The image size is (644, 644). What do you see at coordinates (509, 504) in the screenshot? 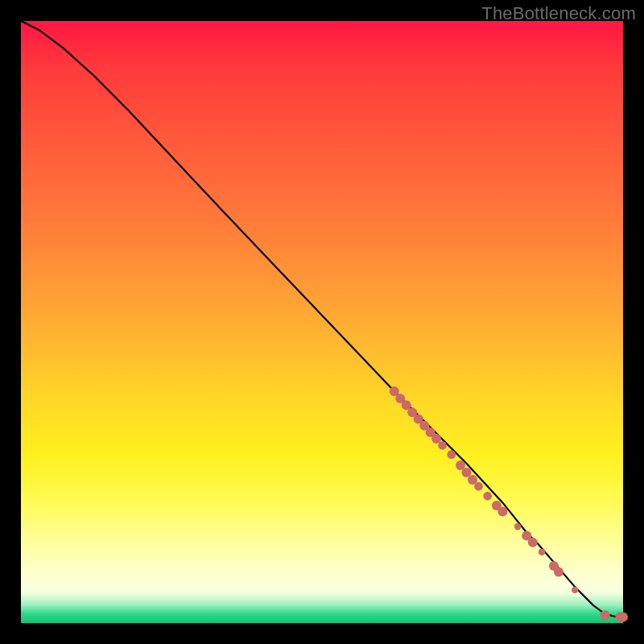
I see `marker-group` at bounding box center [509, 504].